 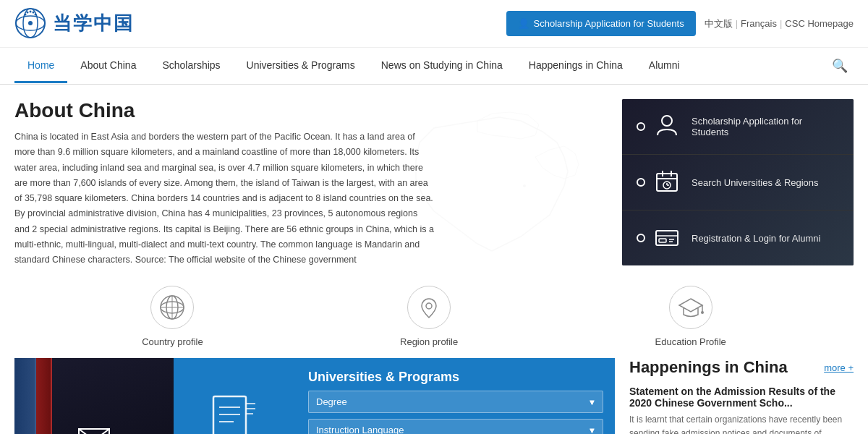 What do you see at coordinates (94, 428) in the screenshot?
I see `envelope-yen-icon: ¥` at bounding box center [94, 428].